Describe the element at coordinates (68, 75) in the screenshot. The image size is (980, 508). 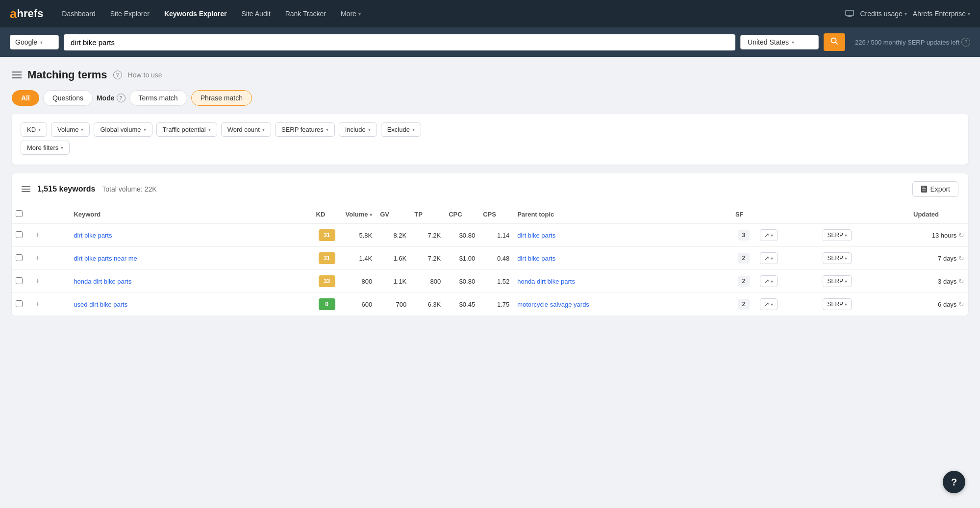
I see `page-title: Matching terms` at that location.